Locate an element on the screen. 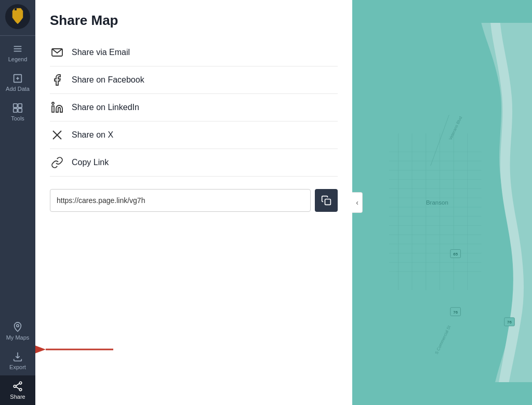  x-icon is located at coordinates (57, 135).